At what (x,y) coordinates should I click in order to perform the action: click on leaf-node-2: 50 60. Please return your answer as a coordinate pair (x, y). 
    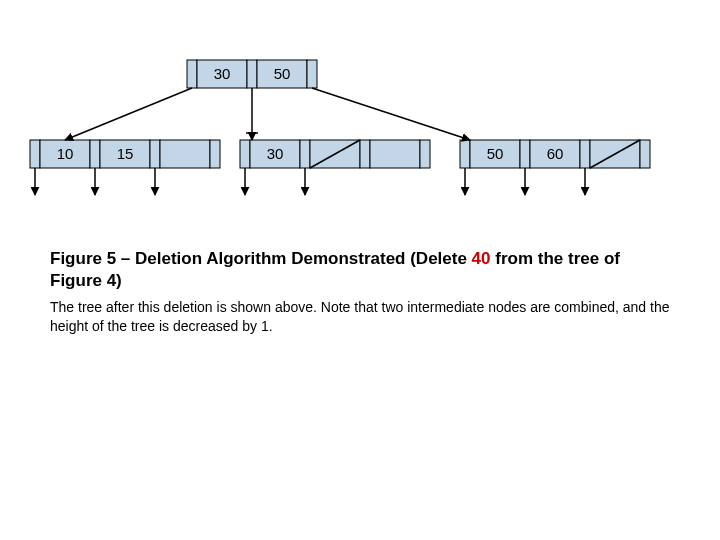
    Looking at the image, I should click on (555, 154).